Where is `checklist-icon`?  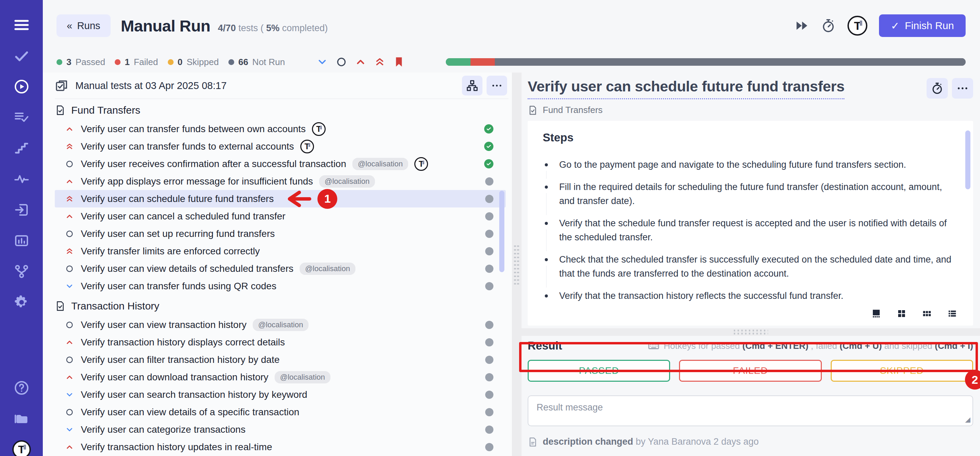 checklist-icon is located at coordinates (21, 117).